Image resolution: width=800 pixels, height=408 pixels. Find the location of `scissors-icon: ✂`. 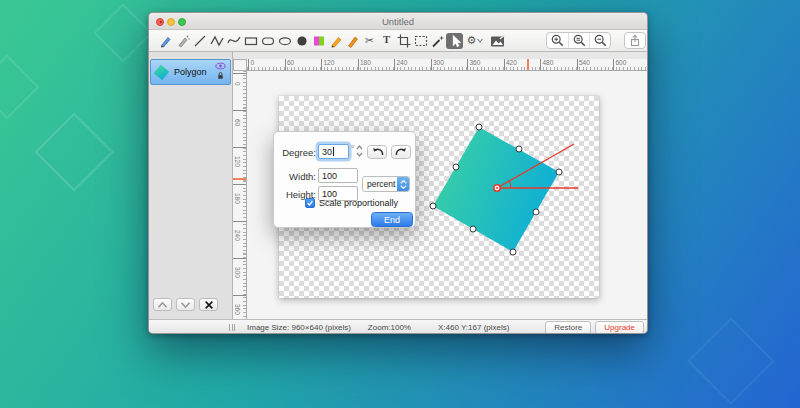

scissors-icon: ✂ is located at coordinates (370, 40).